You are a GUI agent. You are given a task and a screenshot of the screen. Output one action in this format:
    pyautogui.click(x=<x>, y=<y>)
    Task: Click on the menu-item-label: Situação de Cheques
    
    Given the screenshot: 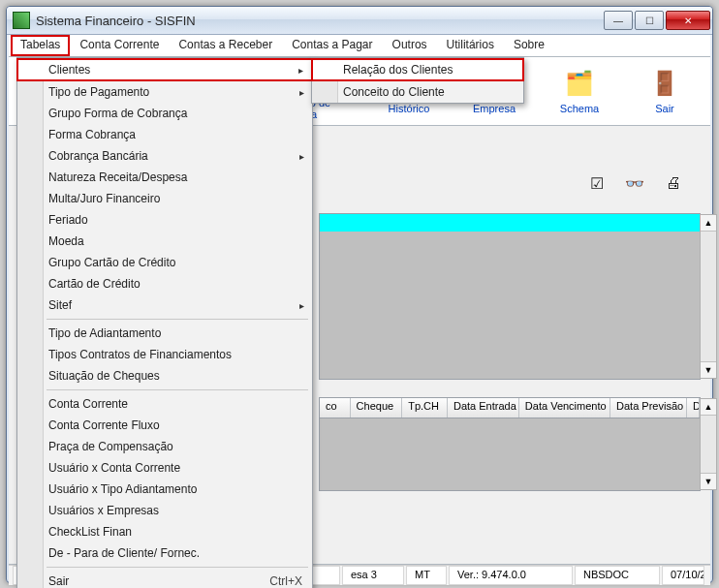 What is the action you would take?
    pyautogui.click(x=105, y=376)
    